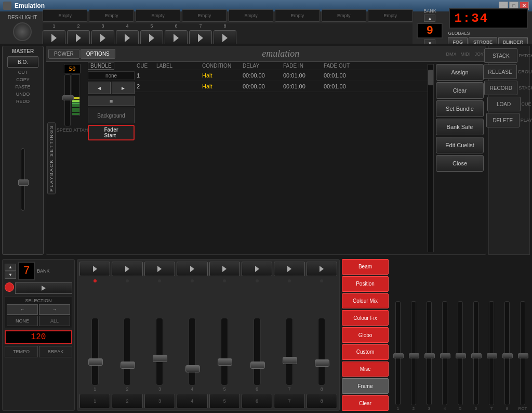 Image resolution: width=532 pixels, height=413 pixels. What do you see at coordinates (22, 309) in the screenshot?
I see `selection-left-button: ←` at bounding box center [22, 309].